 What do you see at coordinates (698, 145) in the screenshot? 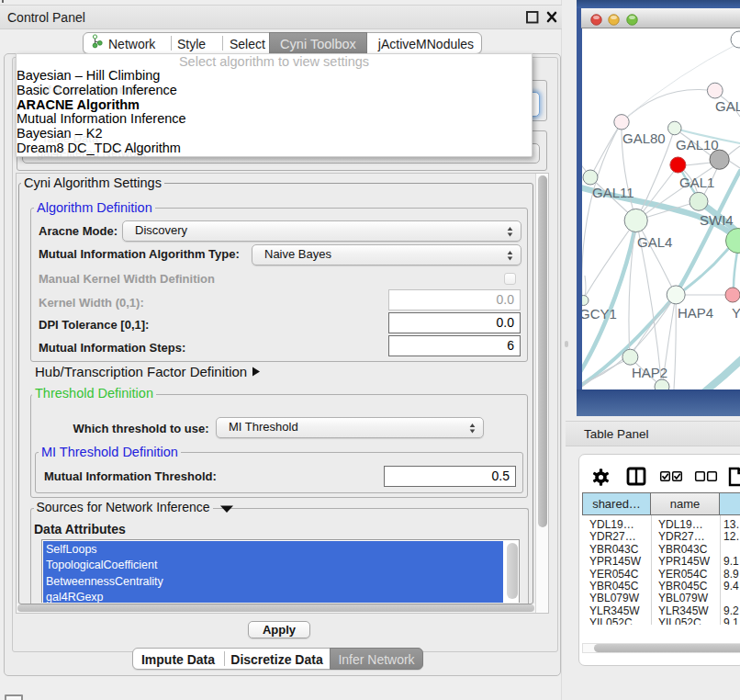
I see `svg-text: GAL10` at bounding box center [698, 145].